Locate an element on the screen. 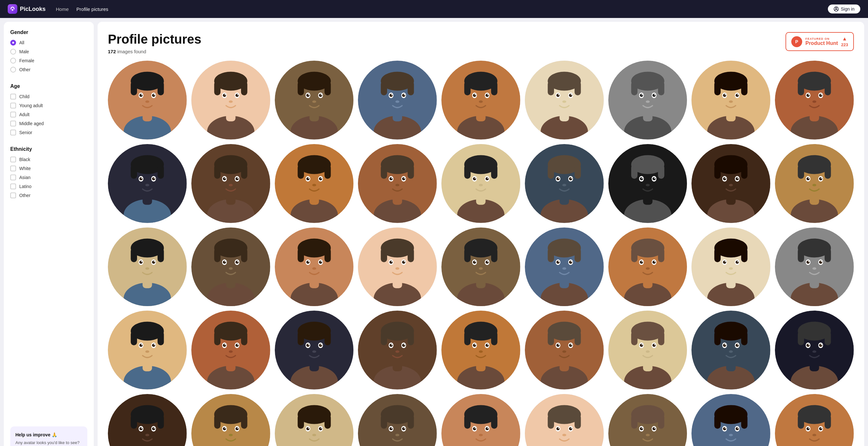 This screenshot has width=868, height=446. ethnicity-asian-checkbox is located at coordinates (13, 177).